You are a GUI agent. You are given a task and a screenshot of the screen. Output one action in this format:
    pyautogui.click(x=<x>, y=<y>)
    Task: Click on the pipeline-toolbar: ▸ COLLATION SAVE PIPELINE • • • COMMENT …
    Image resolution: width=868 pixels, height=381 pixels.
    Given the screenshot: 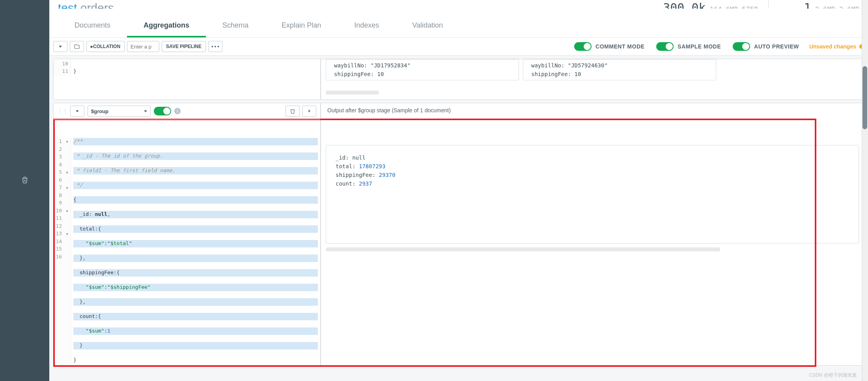 What is the action you would take?
    pyautogui.click(x=459, y=46)
    